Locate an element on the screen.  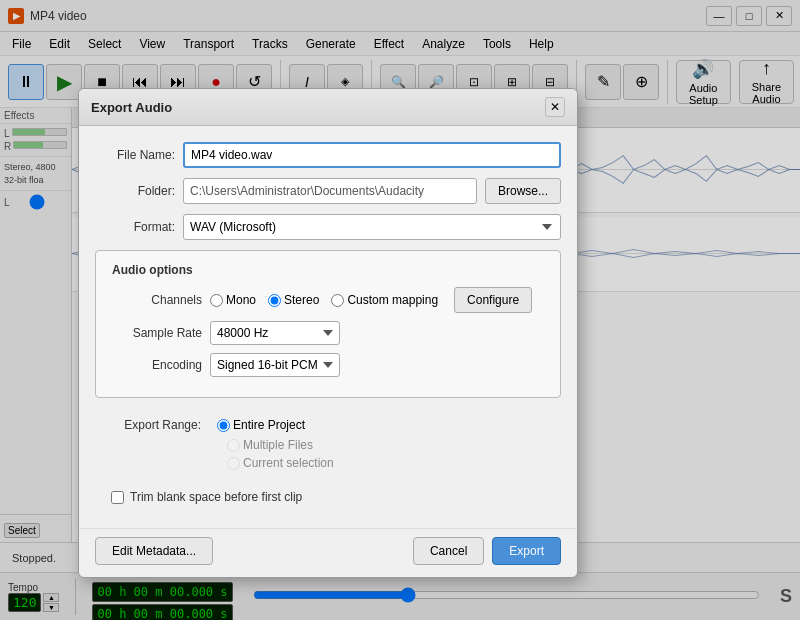
export-button: Export is located at coordinates (526, 551).